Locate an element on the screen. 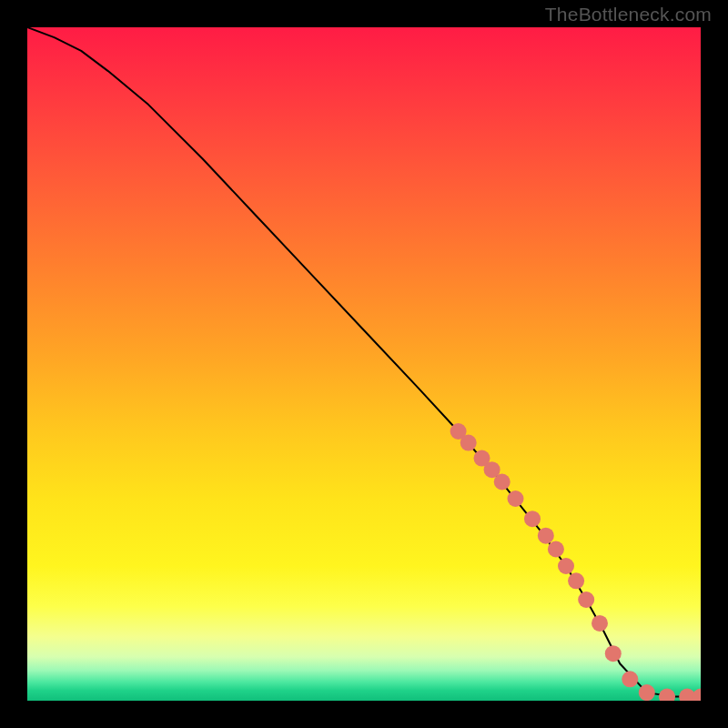  watermark-text: TheBottleneck.com is located at coordinates (628, 15).